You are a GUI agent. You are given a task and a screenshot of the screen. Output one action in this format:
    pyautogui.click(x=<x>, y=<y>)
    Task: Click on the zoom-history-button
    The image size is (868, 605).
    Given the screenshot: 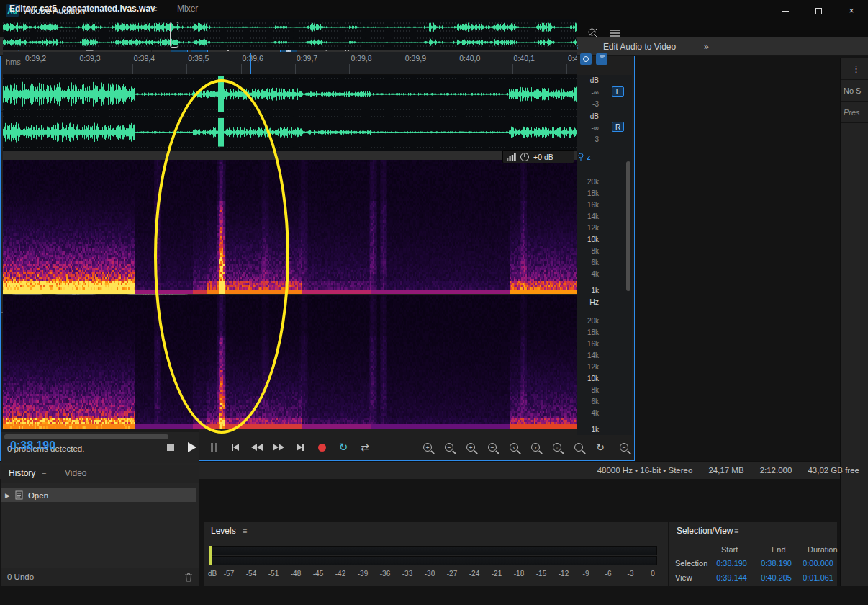 What is the action you would take?
    pyautogui.click(x=579, y=447)
    